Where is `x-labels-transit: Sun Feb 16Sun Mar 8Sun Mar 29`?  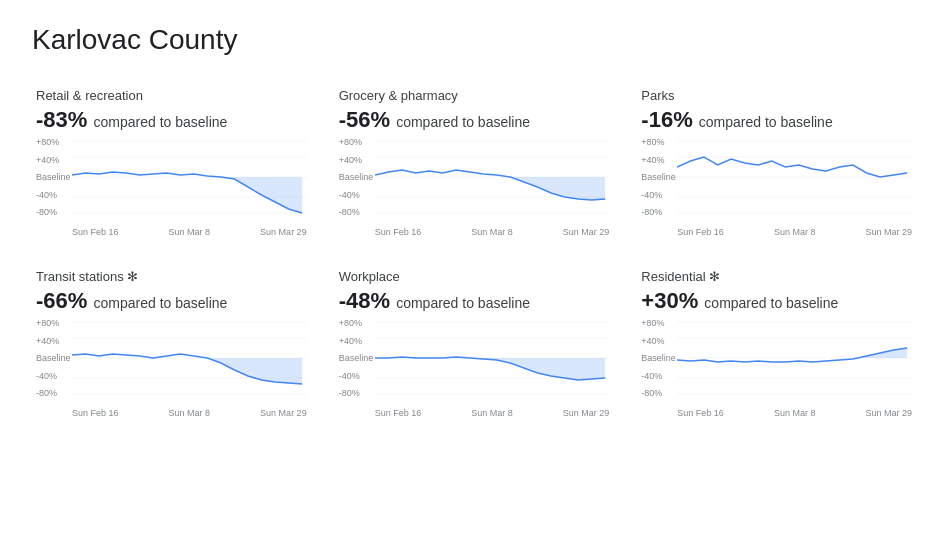
x-labels-transit: Sun Feb 16Sun Mar 8Sun Mar 29 is located at coordinates (190, 413).